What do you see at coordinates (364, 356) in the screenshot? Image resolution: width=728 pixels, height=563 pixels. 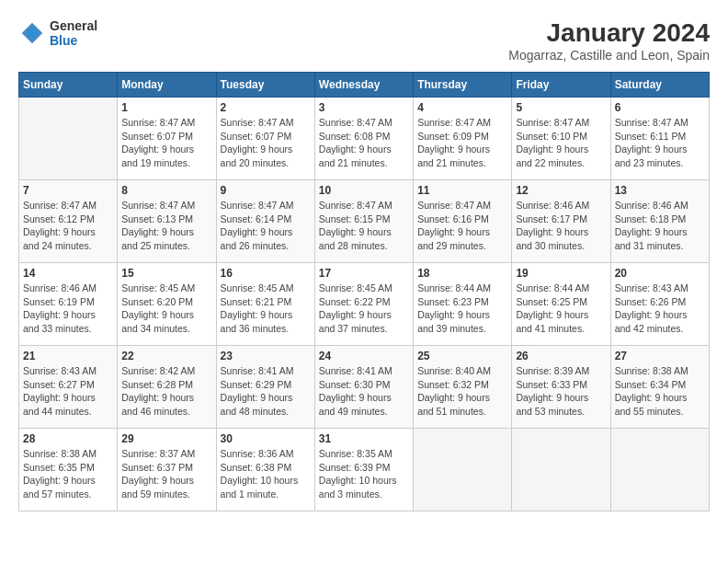 I see `day-number: 24` at bounding box center [364, 356].